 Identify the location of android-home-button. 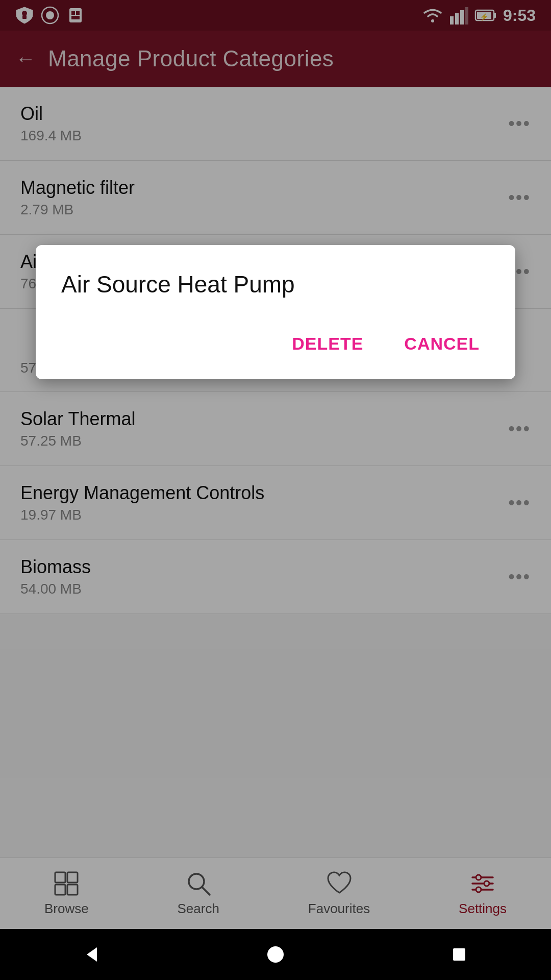
(276, 954).